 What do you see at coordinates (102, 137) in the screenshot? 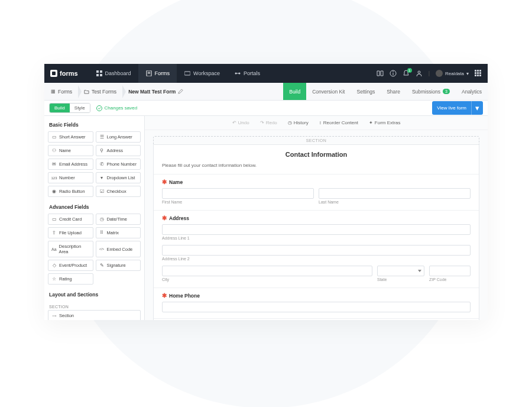
I see `long-answer-icon: ☰` at bounding box center [102, 137].